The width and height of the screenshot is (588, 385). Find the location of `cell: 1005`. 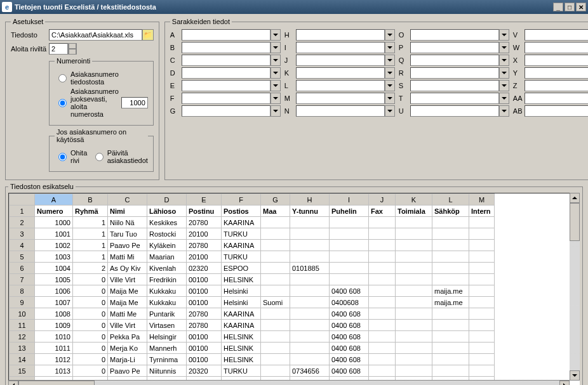

cell: 1005 is located at coordinates (54, 280).